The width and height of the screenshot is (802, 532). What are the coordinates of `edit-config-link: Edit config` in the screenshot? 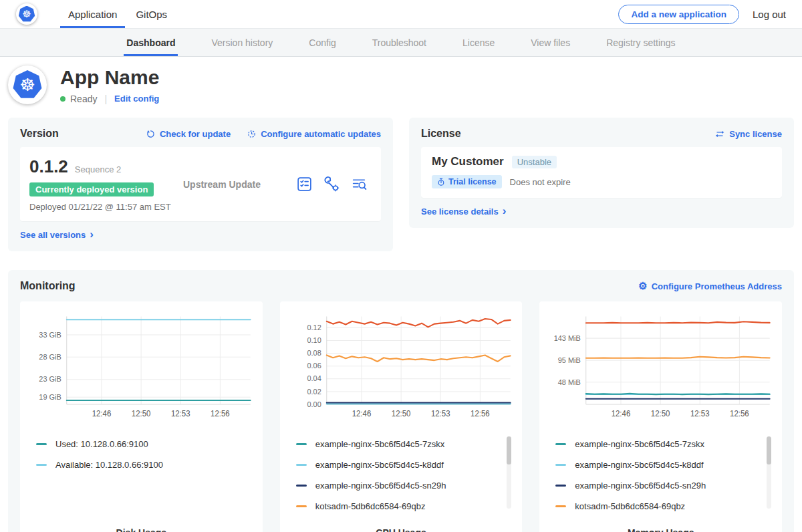 It's located at (136, 99).